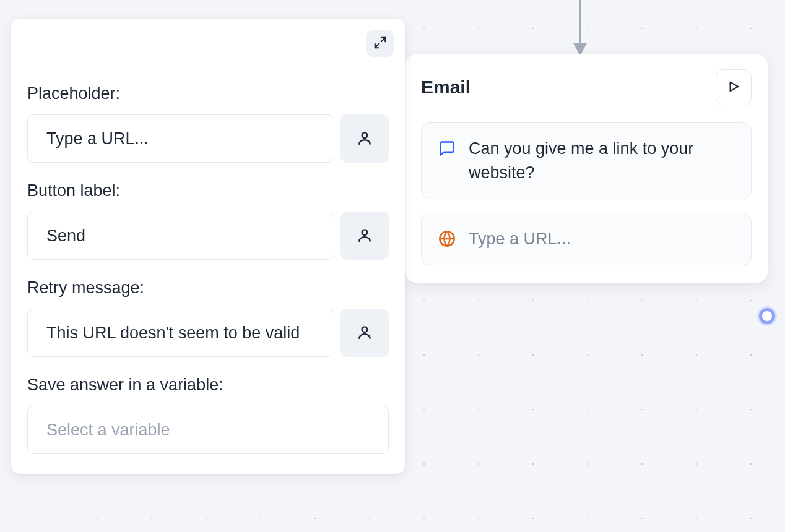 This screenshot has width=785, height=532. I want to click on retry-message-field-label: Retry message:, so click(208, 288).